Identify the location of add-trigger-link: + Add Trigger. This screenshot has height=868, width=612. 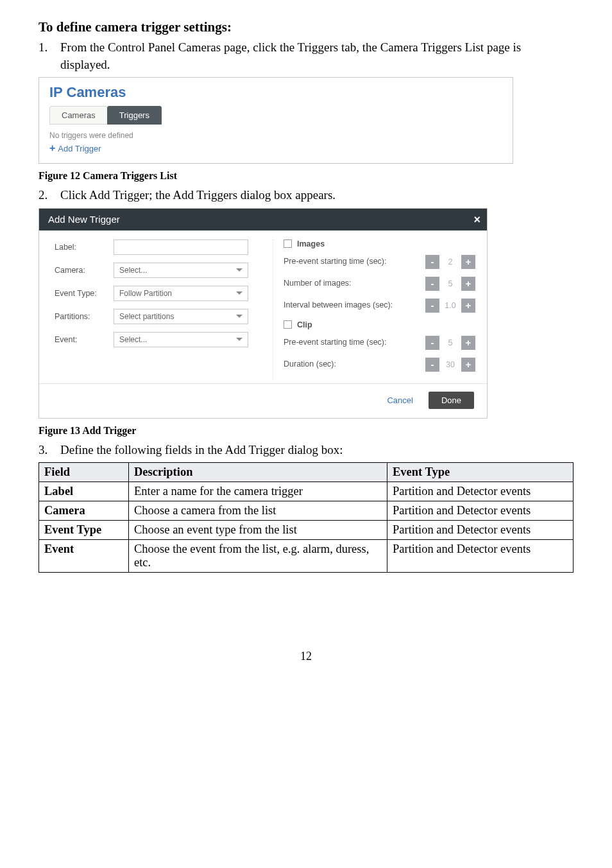
(276, 148).